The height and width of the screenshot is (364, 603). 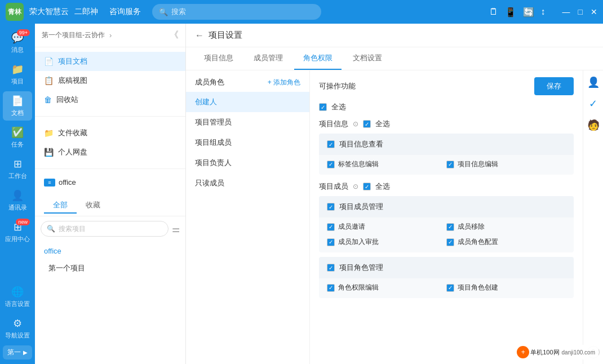 I want to click on maximize-btn: □, so click(x=580, y=12).